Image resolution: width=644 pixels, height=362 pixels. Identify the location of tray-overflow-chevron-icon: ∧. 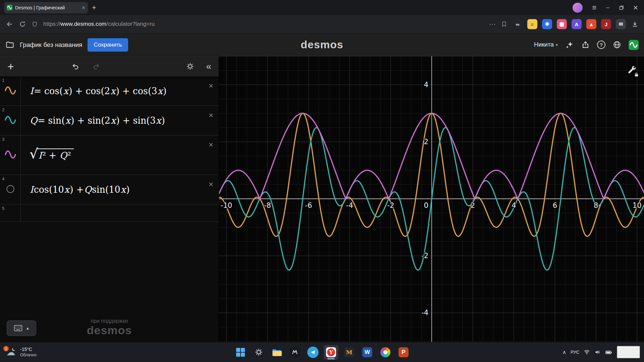
(564, 352).